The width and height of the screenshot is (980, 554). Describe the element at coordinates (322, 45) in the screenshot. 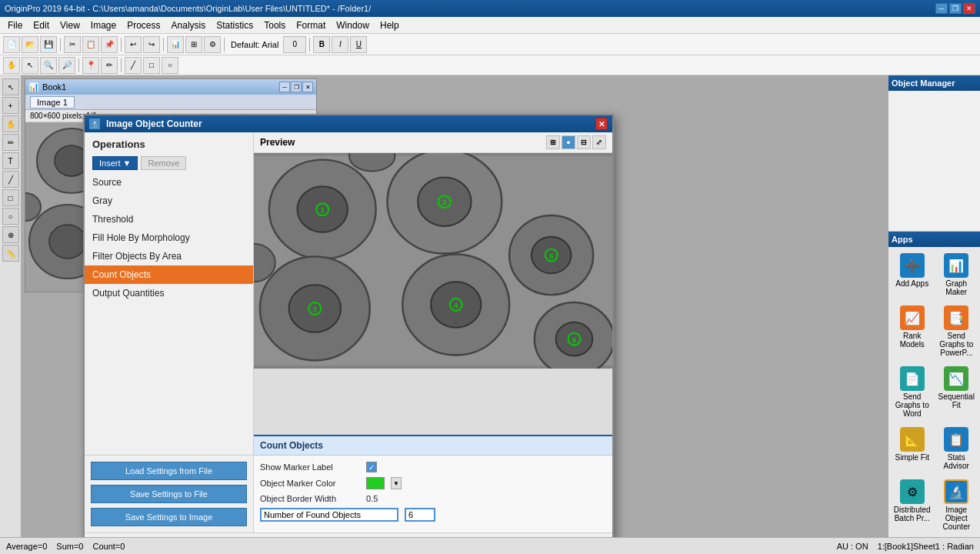

I see `toolbar-bold: B` at that location.